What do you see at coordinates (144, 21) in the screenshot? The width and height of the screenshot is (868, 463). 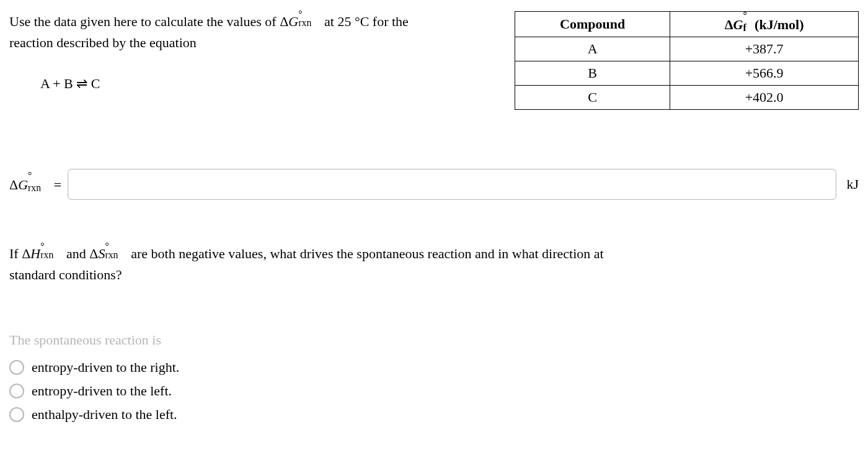 I see `intro-line-1a: Use the data given here to calculate the…` at bounding box center [144, 21].